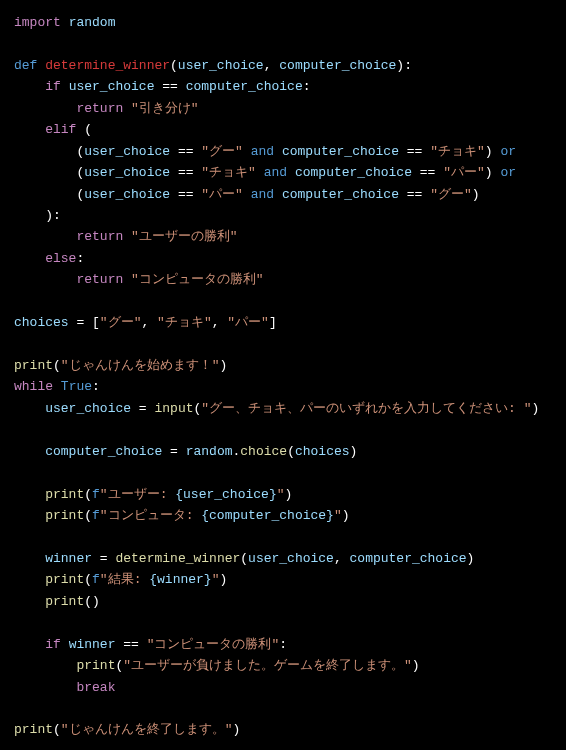  I want to click on func-call: determine_winner, so click(178, 558).